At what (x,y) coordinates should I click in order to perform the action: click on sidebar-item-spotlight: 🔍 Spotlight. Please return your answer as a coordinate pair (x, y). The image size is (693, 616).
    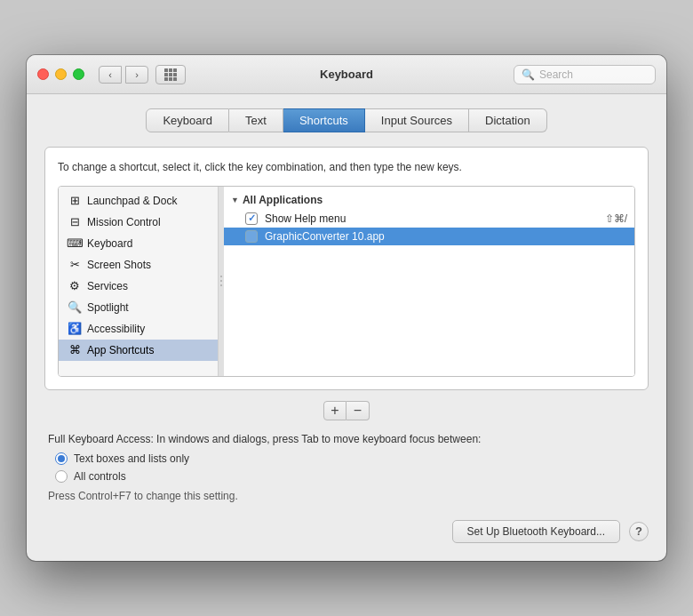
    Looking at the image, I should click on (139, 308).